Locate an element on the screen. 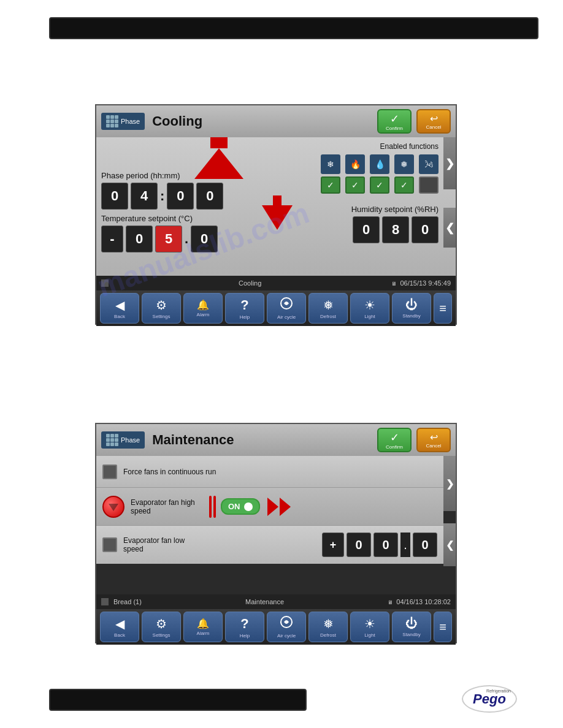 The image size is (563, 728). tb-back-button: ◀ Back is located at coordinates (120, 308).